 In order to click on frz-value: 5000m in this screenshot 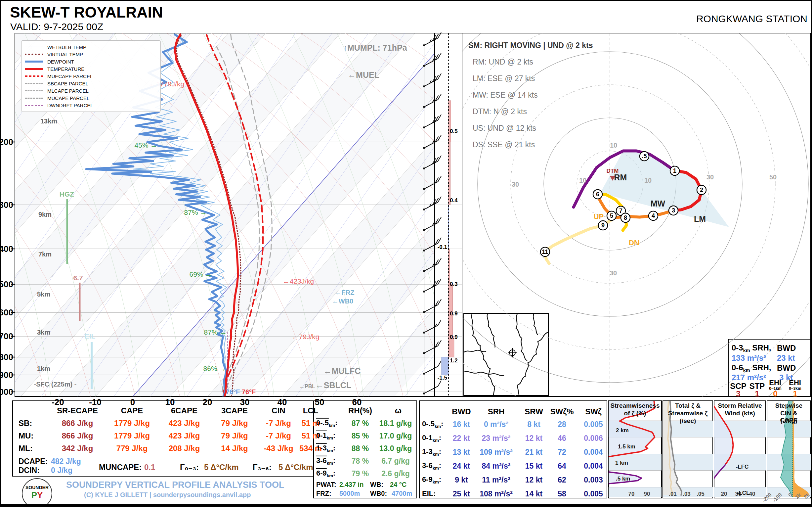, I will do `click(350, 494)`.